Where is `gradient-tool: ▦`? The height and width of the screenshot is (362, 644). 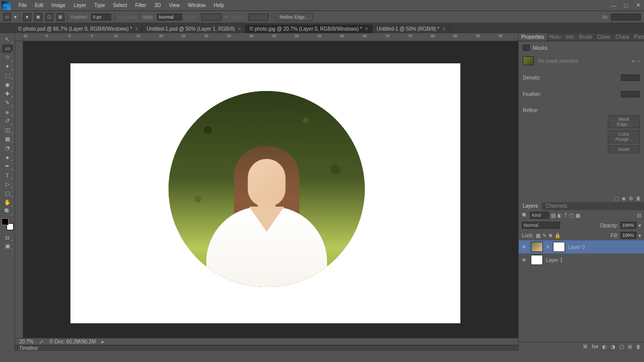 gradient-tool: ▦ is located at coordinates (8, 139).